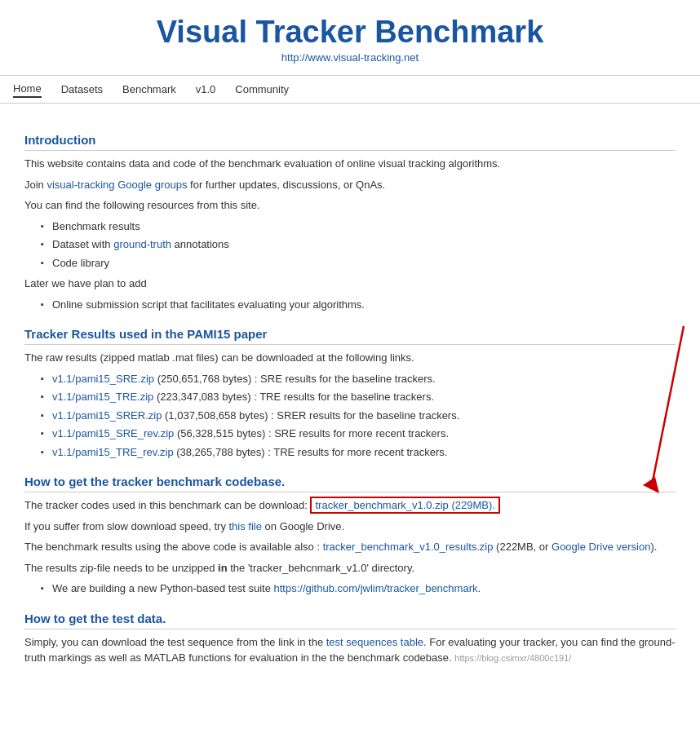  Describe the element at coordinates (350, 142) in the screenshot. I see `intro-title: Introduction` at that location.